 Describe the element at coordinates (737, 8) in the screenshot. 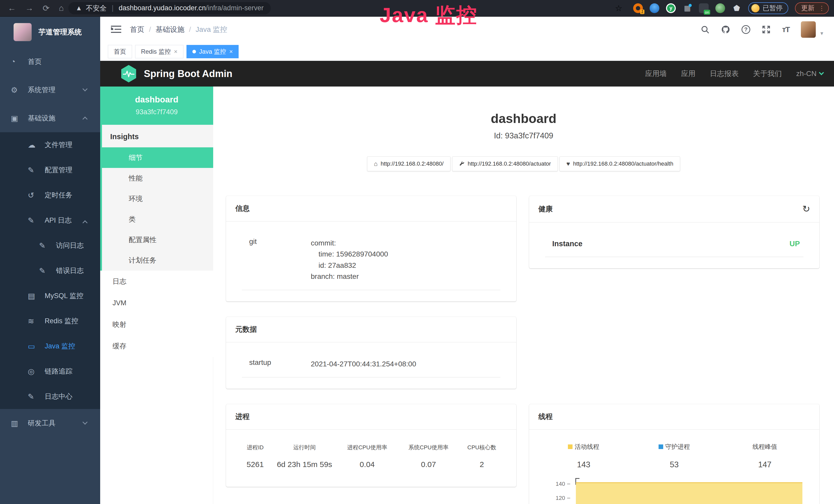

I see `extensions-puzzle-icon: ⬟` at that location.